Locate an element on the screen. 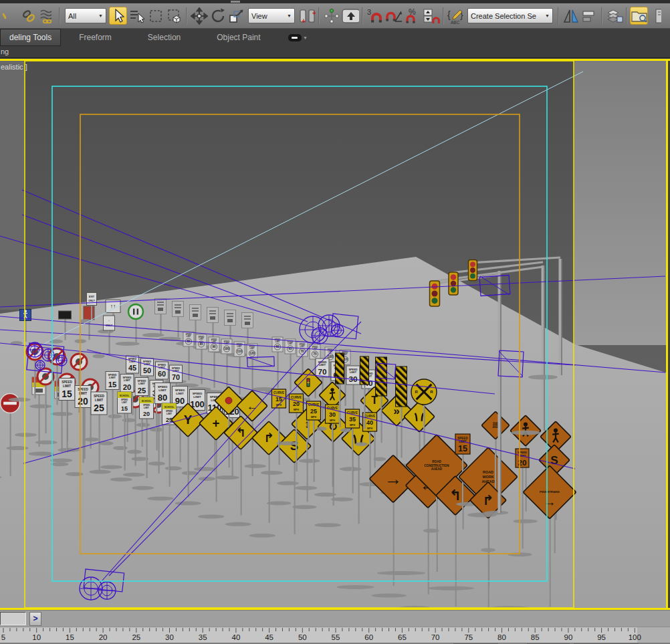  active-viewport-border-bottom is located at coordinates (335, 609).